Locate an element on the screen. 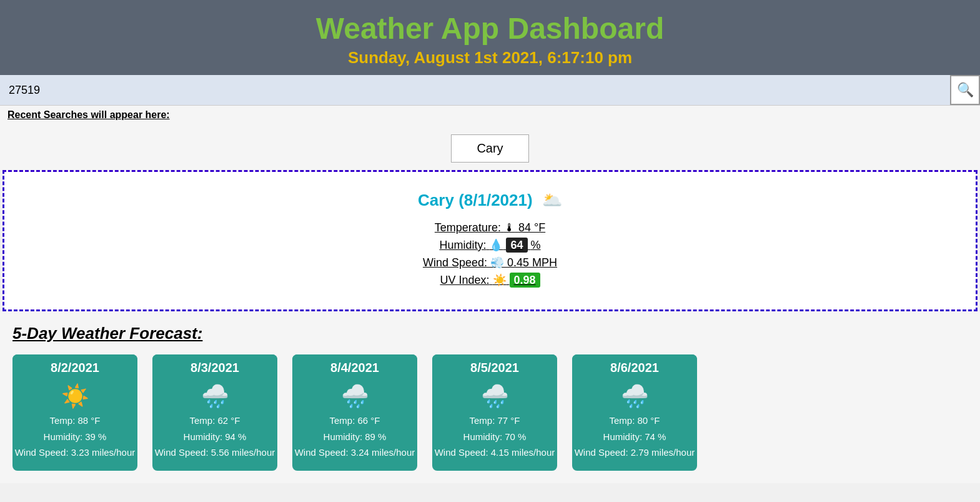 This screenshot has height=502, width=980. uv-icon: ☀️ is located at coordinates (500, 280).